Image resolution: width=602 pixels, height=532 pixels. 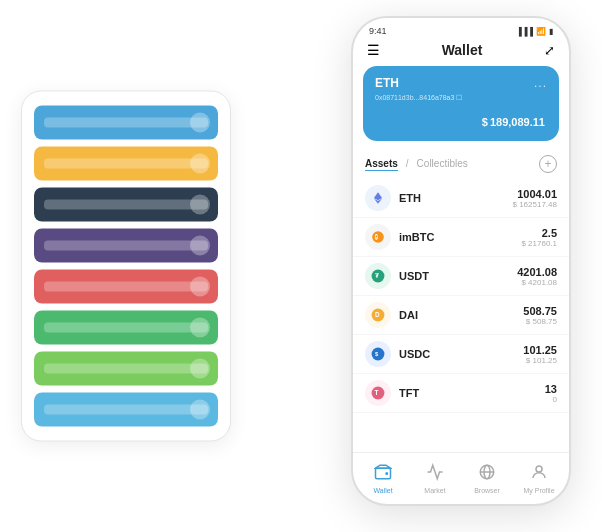 What do you see at coordinates (539, 474) in the screenshot?
I see `profile-nav-icon` at bounding box center [539, 474].